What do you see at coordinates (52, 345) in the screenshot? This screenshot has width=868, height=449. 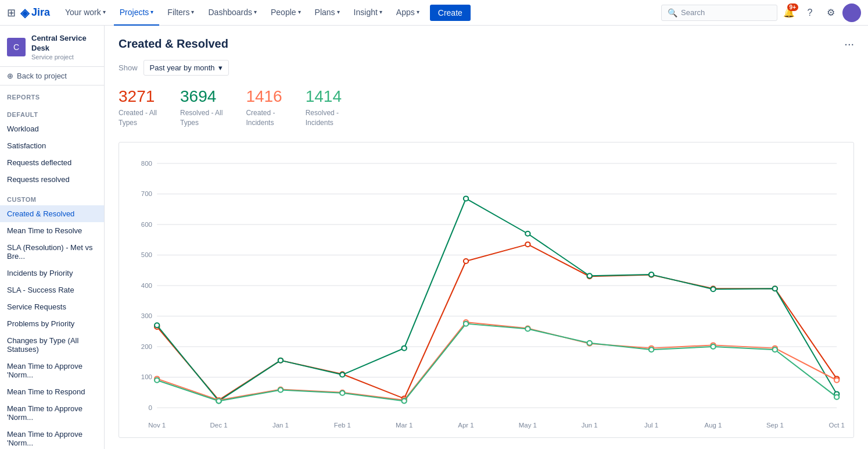 I see `sidebar-item-changes-type: Changes by Type (All Statuses)` at bounding box center [52, 345].